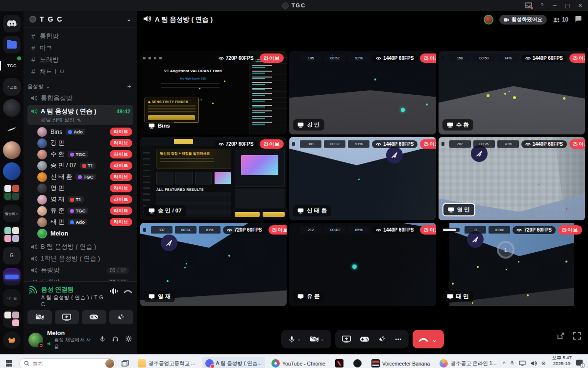 The width and height of the screenshot is (588, 368). What do you see at coordinates (12, 108) in the screenshot?
I see `server-icon-swirl` at bounding box center [12, 108].